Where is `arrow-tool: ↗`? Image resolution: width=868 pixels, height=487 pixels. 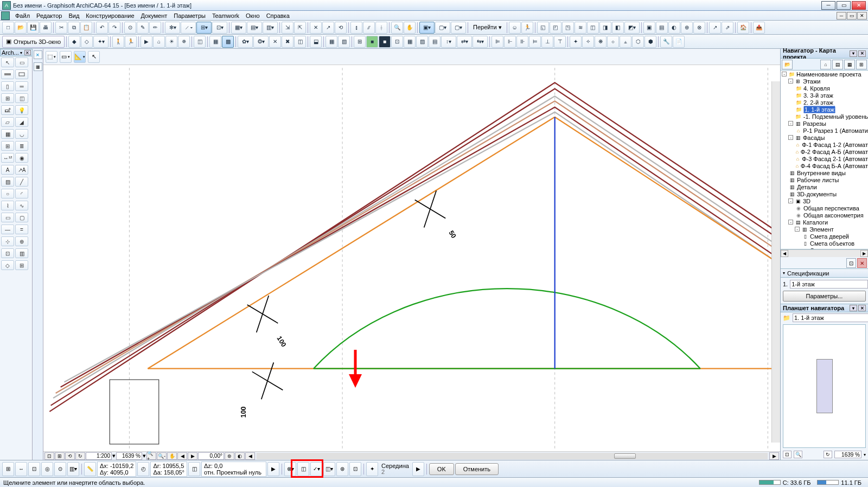 arrow-tool: ↗ is located at coordinates (715, 28).